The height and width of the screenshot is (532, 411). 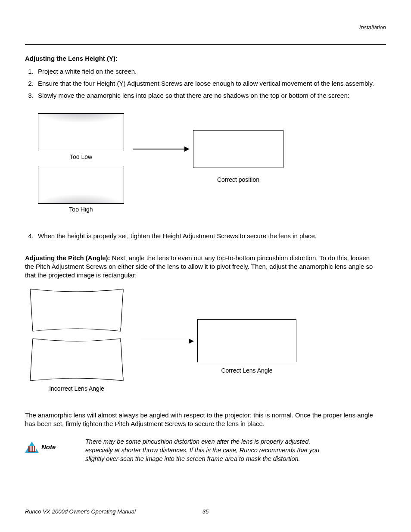 What do you see at coordinates (206, 96) in the screenshot?
I see `list-item: Slowly move the anamorphic lens into pla…` at bounding box center [206, 96].